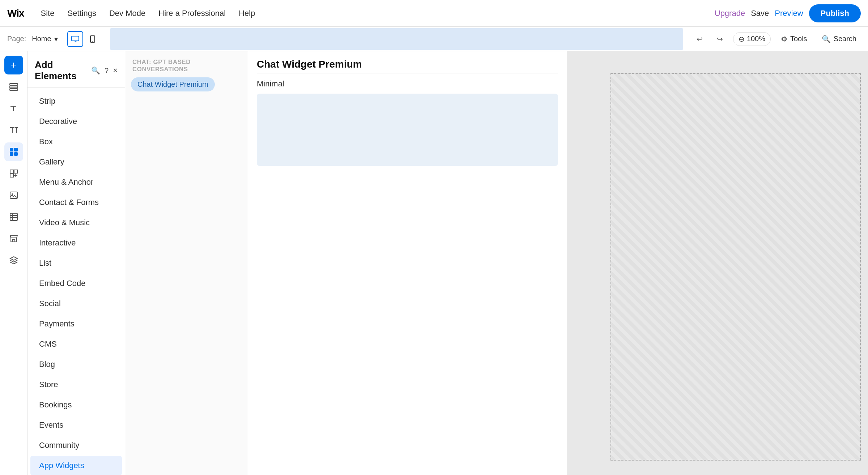 This screenshot has height=475, width=868. I want to click on elements-list: Strip Decorative Box Gallery Menu & Anch…, so click(76, 281).